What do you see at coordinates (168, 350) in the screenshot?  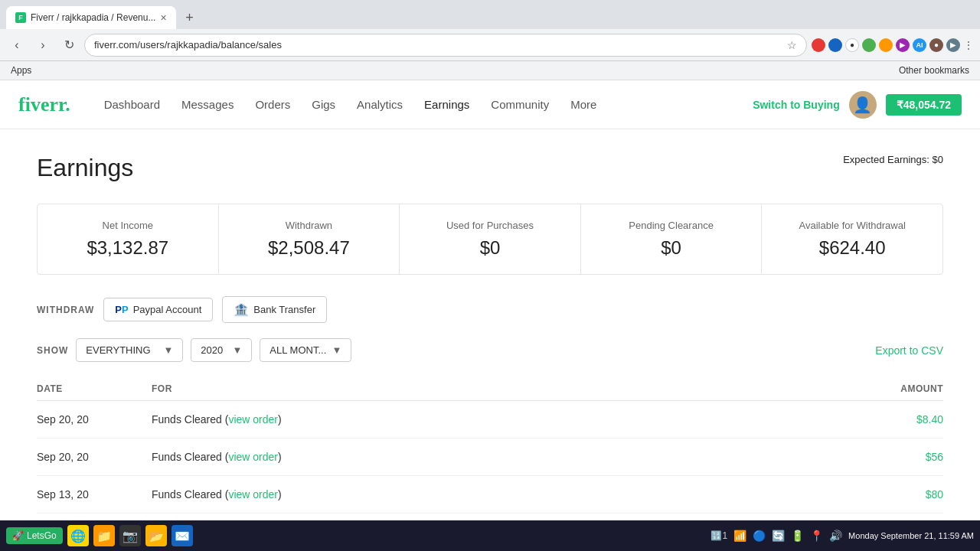 I see `dropdown-arrow-1: ▼` at bounding box center [168, 350].